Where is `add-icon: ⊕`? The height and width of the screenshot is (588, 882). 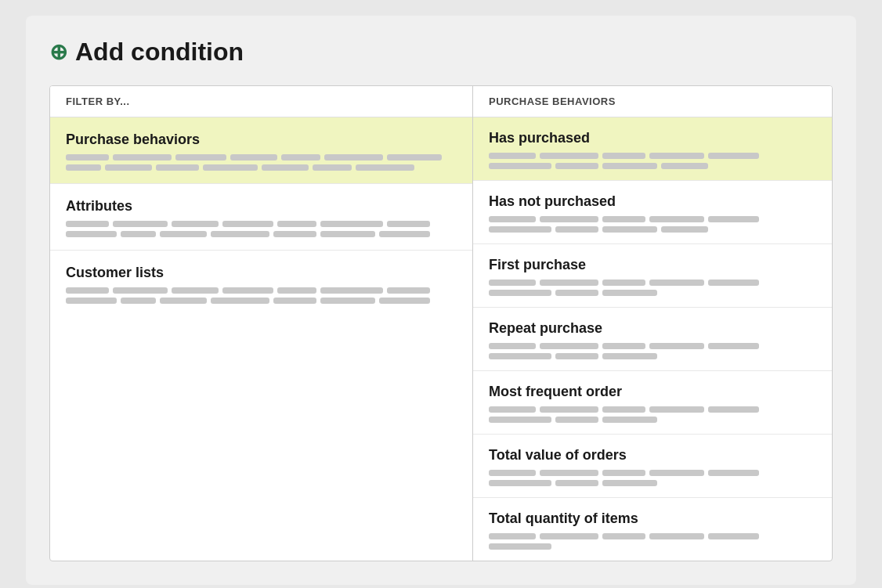 add-icon: ⊕ is located at coordinates (58, 52).